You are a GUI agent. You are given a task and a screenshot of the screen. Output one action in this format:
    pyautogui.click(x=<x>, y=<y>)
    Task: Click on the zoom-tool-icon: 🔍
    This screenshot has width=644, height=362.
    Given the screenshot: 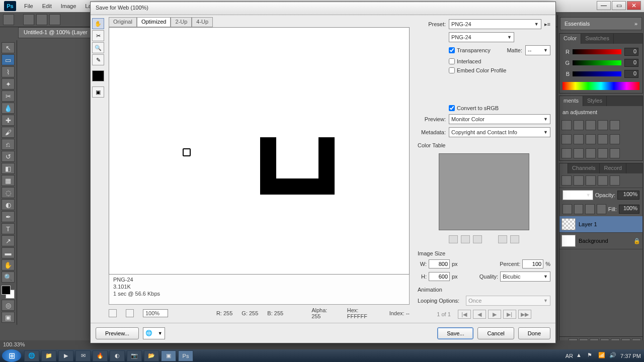 What is the action you would take?
    pyautogui.click(x=98, y=48)
    